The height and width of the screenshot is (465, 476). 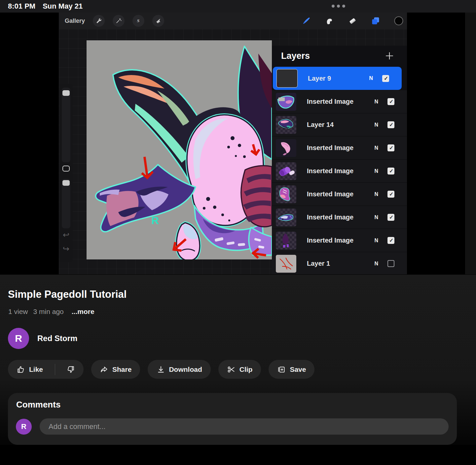 I want to click on download-label: Download, so click(x=185, y=369).